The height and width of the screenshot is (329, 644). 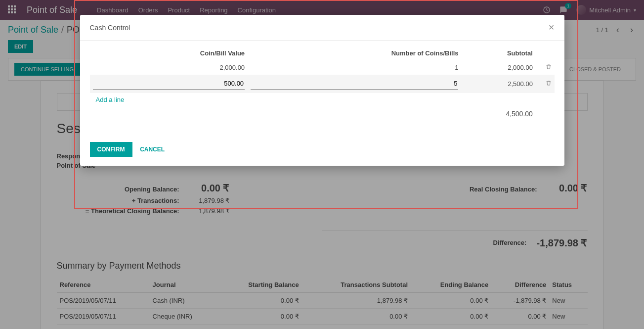 What do you see at coordinates (498, 84) in the screenshot?
I see `coin-subtotal: 2,500.00` at bounding box center [498, 84].